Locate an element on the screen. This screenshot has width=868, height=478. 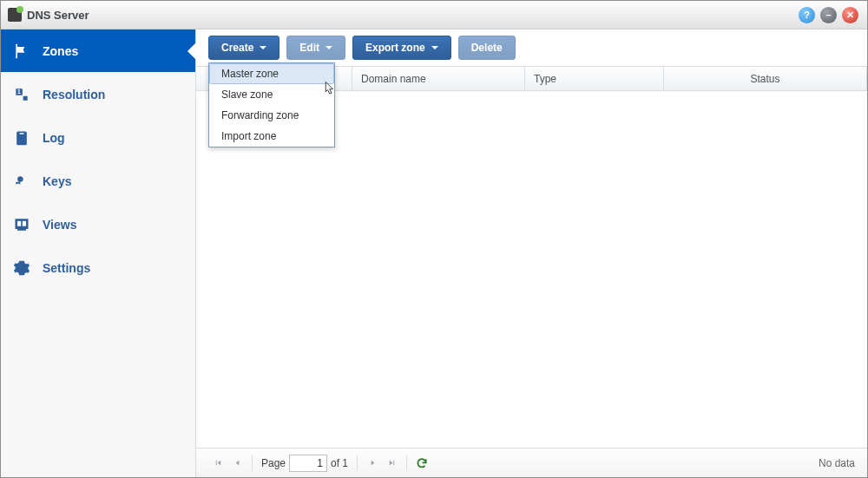
menu-item-label: Import zone is located at coordinates (248, 136).